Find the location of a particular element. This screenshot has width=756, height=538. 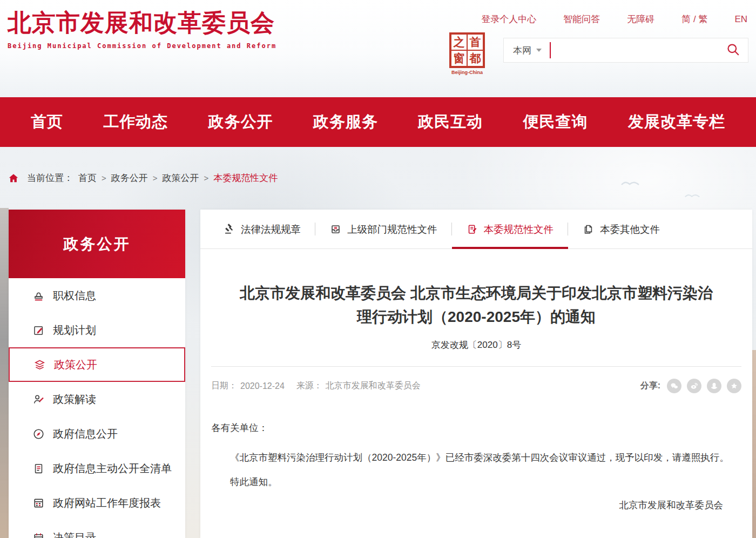

sidebar-item-label: 政策公开 is located at coordinates (76, 365).